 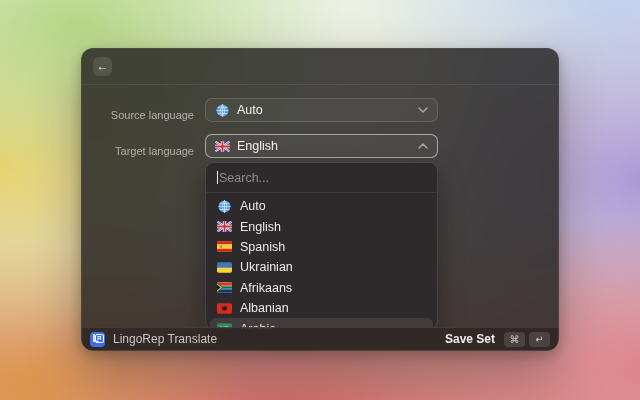 What do you see at coordinates (322, 267) in the screenshot?
I see `dropdown-option: Ukrainian` at bounding box center [322, 267].